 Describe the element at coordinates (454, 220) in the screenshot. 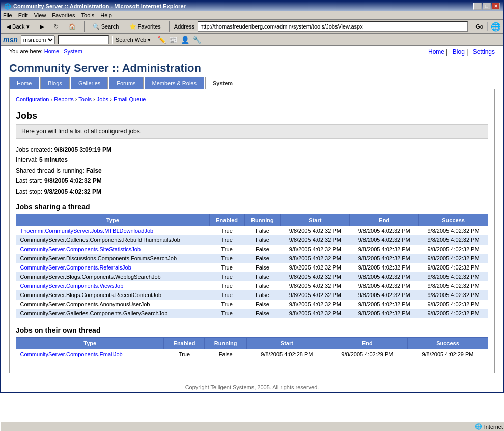

I see `col-success: Success` at that location.